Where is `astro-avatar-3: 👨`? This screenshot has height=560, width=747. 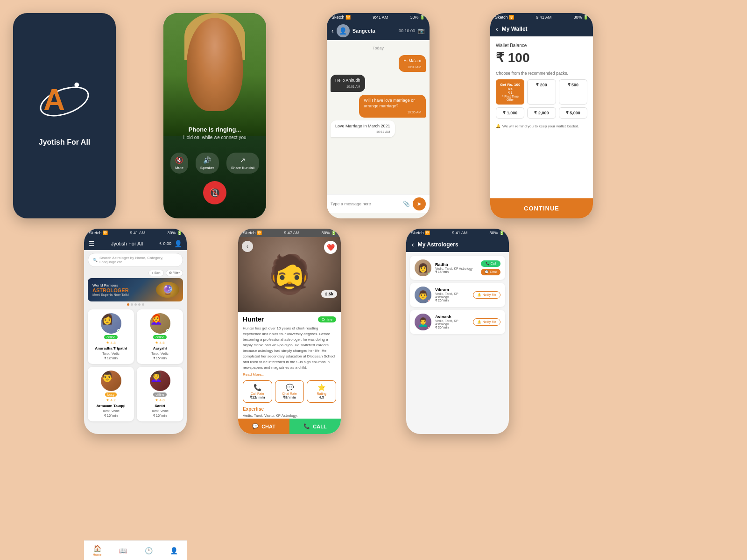
astro-avatar-3: 👨 is located at coordinates (111, 381).